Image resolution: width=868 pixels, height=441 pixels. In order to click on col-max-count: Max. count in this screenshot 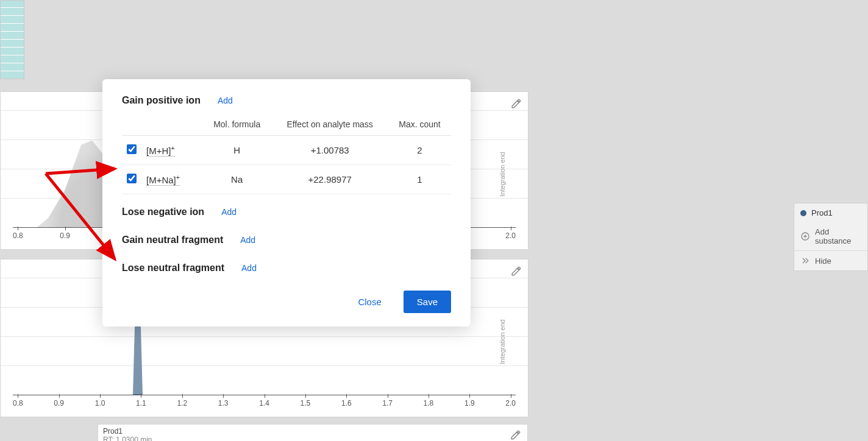, I will do `click(419, 124)`.